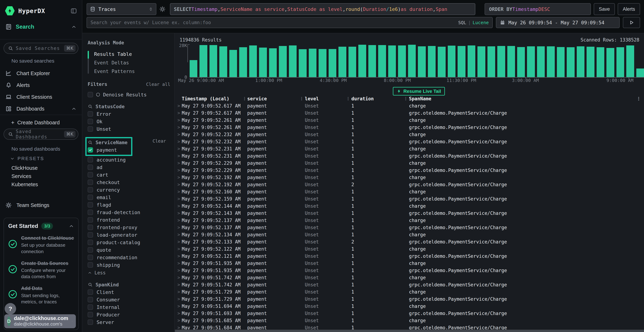 The width and height of the screenshot is (644, 332). Describe the element at coordinates (129, 307) in the screenshot. I see `filter-checkbox-item: Internal` at that location.